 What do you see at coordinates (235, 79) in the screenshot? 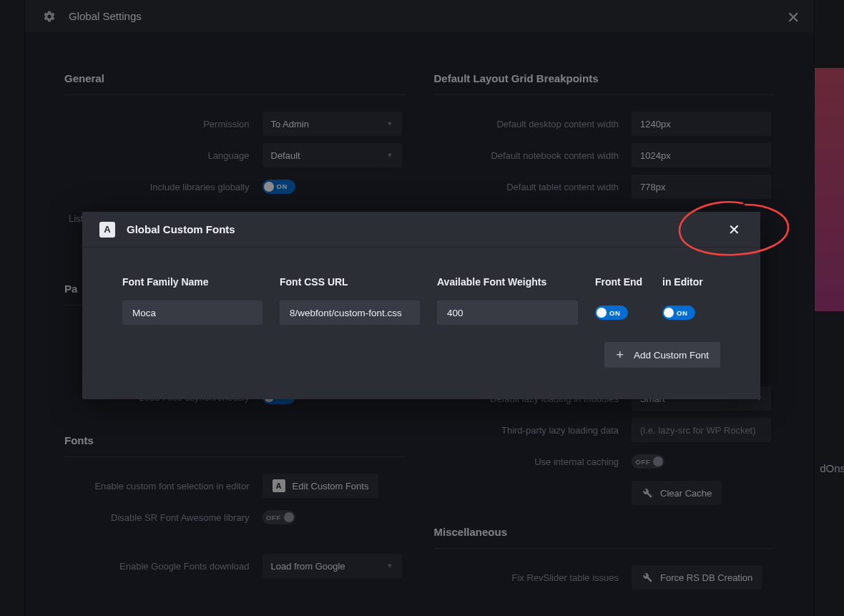
I see `section-general-title: General` at bounding box center [235, 79].